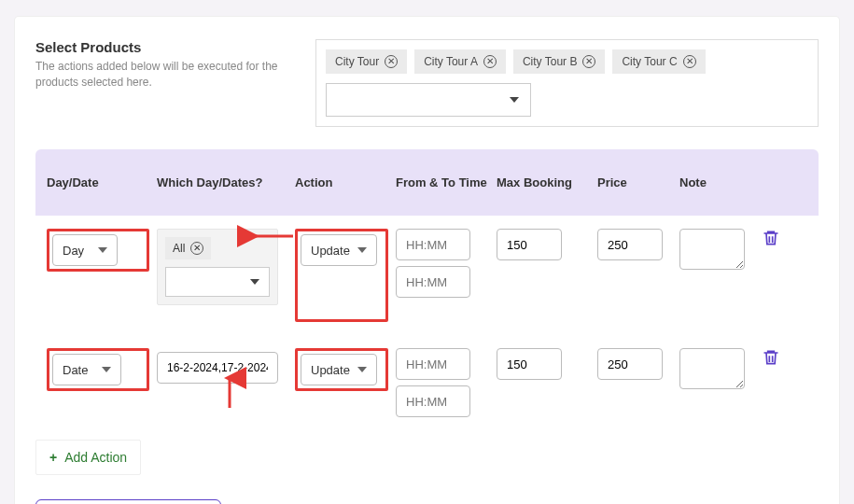 Image resolution: width=854 pixels, height=504 pixels. What do you see at coordinates (129, 502) in the screenshot?
I see `execute-button: Execute Added Action(s)` at bounding box center [129, 502].